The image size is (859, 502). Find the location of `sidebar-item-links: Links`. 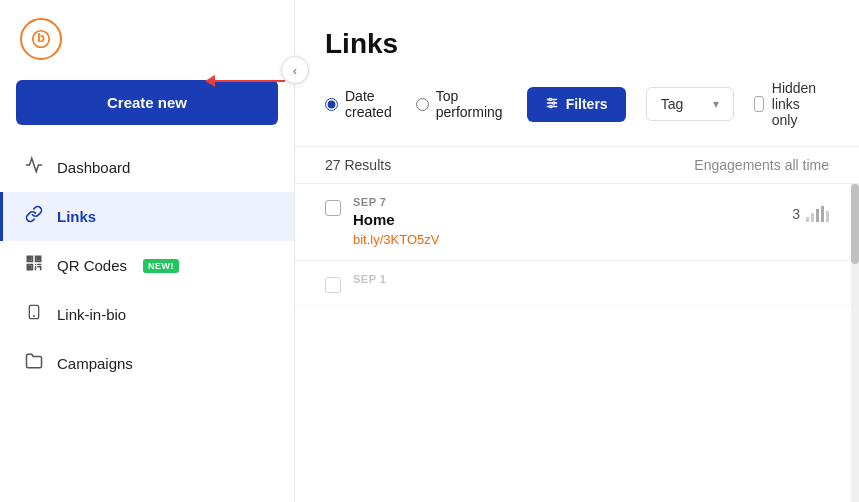

sidebar-item-links: Links is located at coordinates (147, 216).